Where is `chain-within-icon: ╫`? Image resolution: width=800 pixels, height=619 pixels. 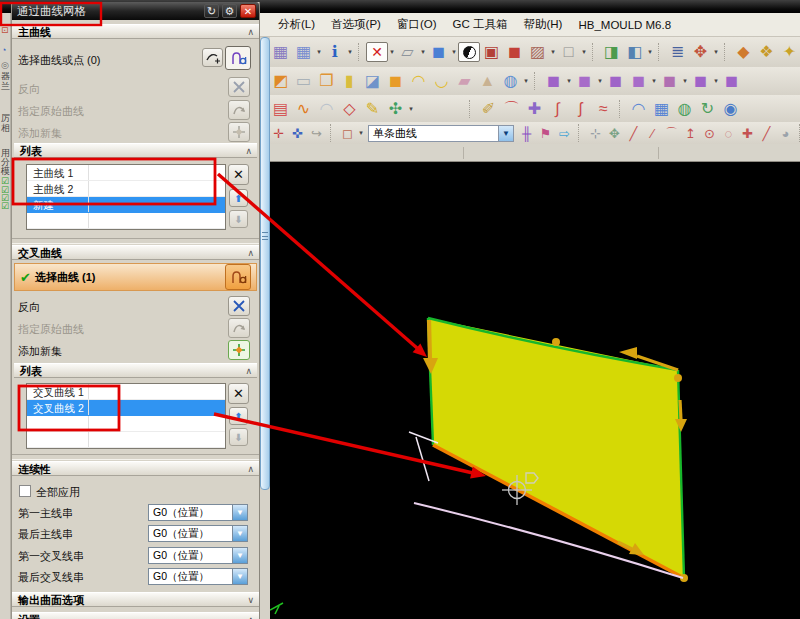 chain-within-icon: ╫ is located at coordinates (526, 134).